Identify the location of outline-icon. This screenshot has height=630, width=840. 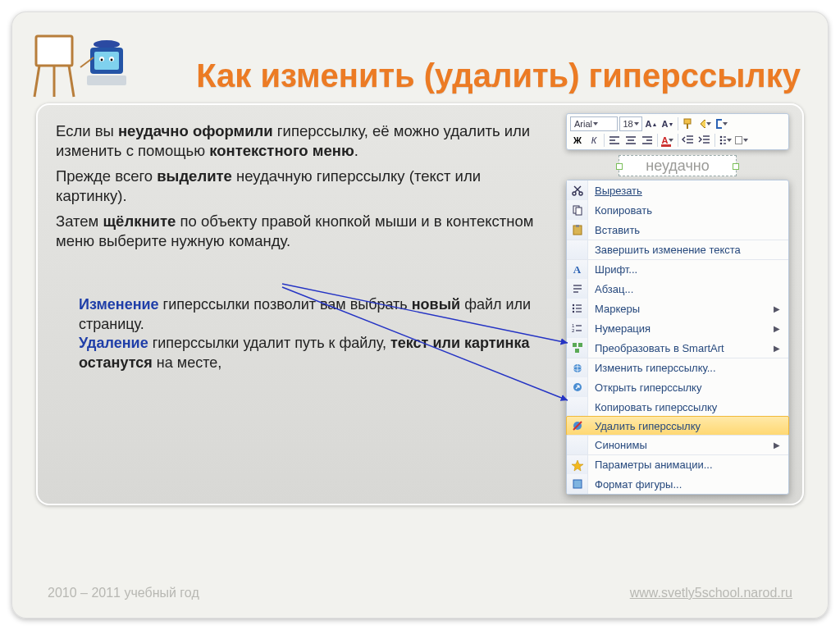
(719, 124).